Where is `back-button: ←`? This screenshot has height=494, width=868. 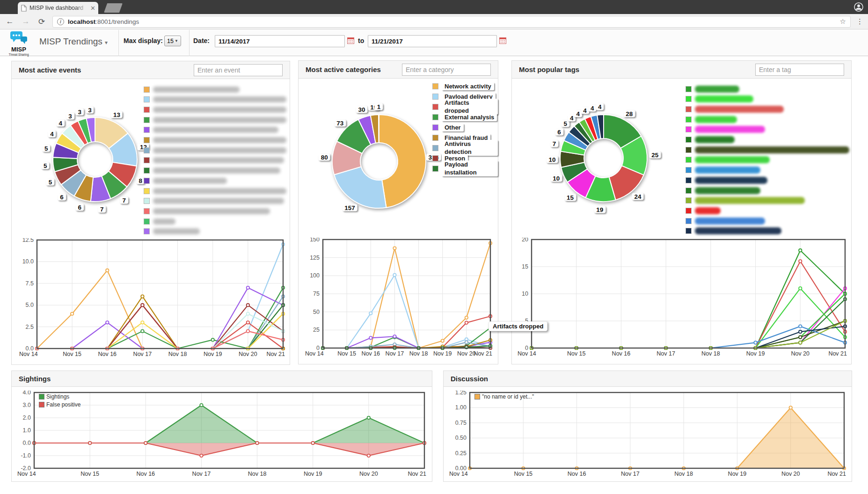 back-button: ← is located at coordinates (10, 22).